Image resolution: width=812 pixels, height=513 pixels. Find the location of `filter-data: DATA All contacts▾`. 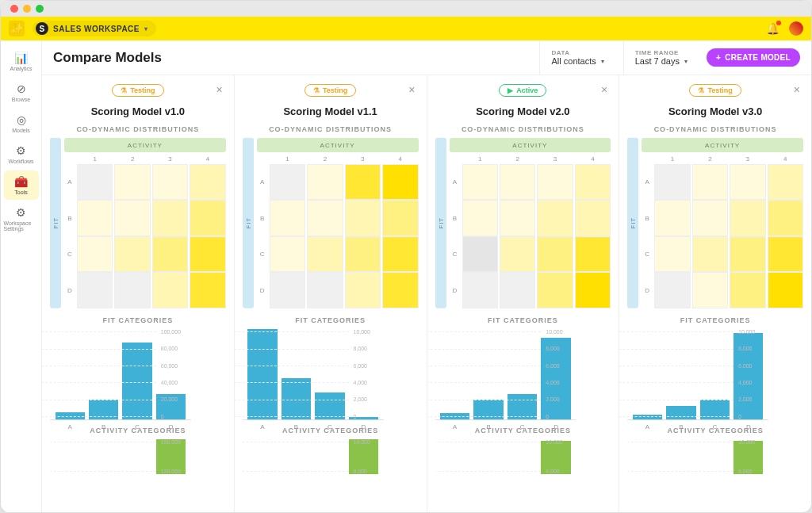

filter-data: DATA All contacts▾ is located at coordinates (577, 57).